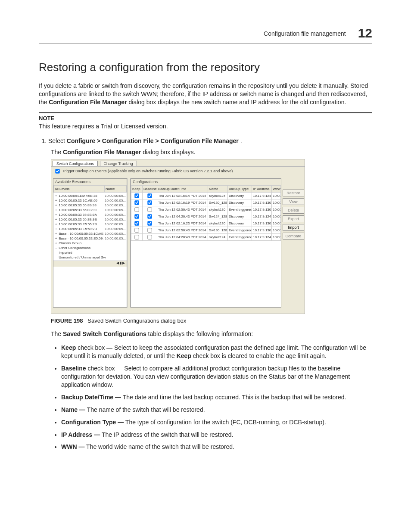 The image size is (411, 532). I want to click on text-bold: Configuration Type —, so click(92, 422).